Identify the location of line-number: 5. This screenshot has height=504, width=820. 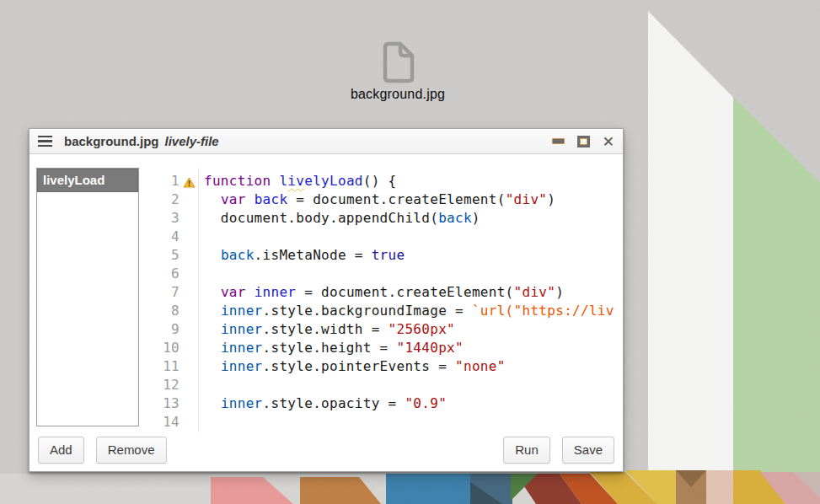
(163, 255).